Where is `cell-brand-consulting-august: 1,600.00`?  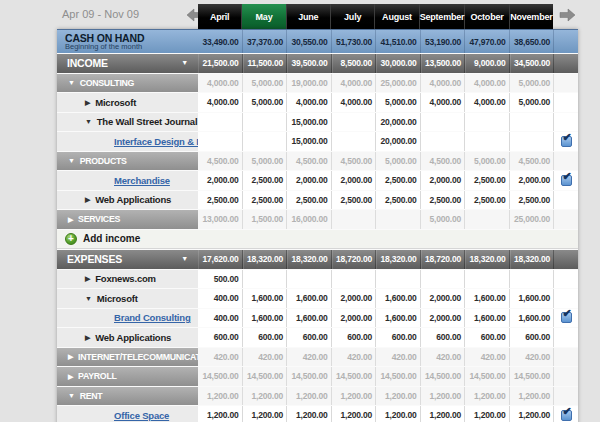 cell-brand-consulting-august: 1,600.00 is located at coordinates (398, 318).